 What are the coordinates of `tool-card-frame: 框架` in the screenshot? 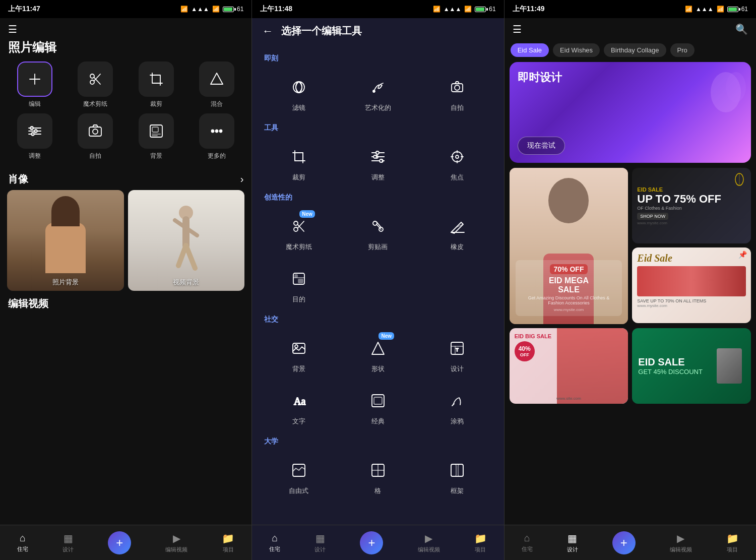 It's located at (458, 475).